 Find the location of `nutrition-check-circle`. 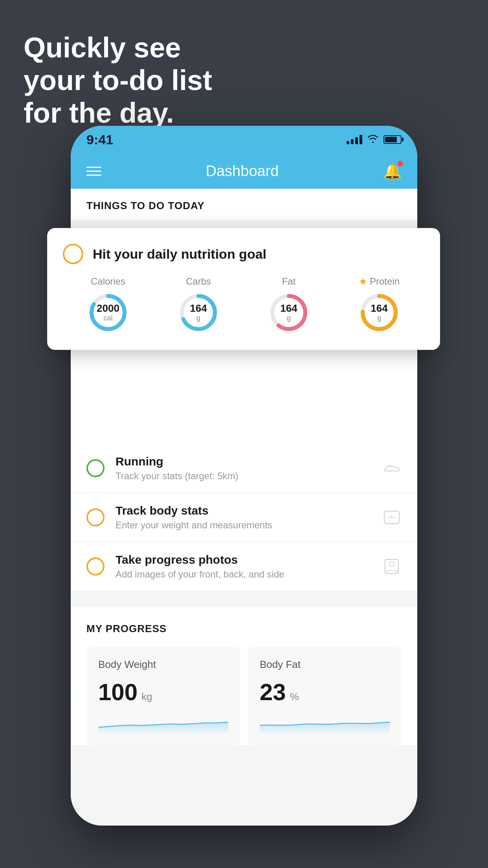

nutrition-check-circle is located at coordinates (73, 254).